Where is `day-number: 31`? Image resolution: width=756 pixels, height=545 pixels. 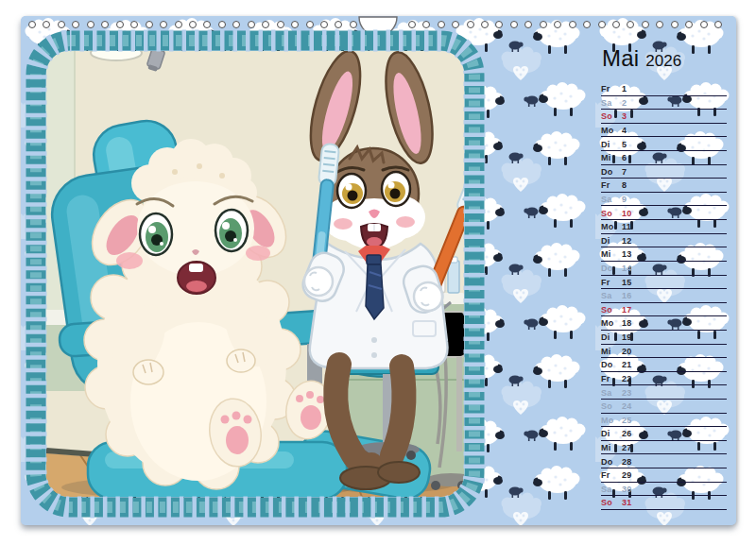 day-number: 31 is located at coordinates (675, 502).